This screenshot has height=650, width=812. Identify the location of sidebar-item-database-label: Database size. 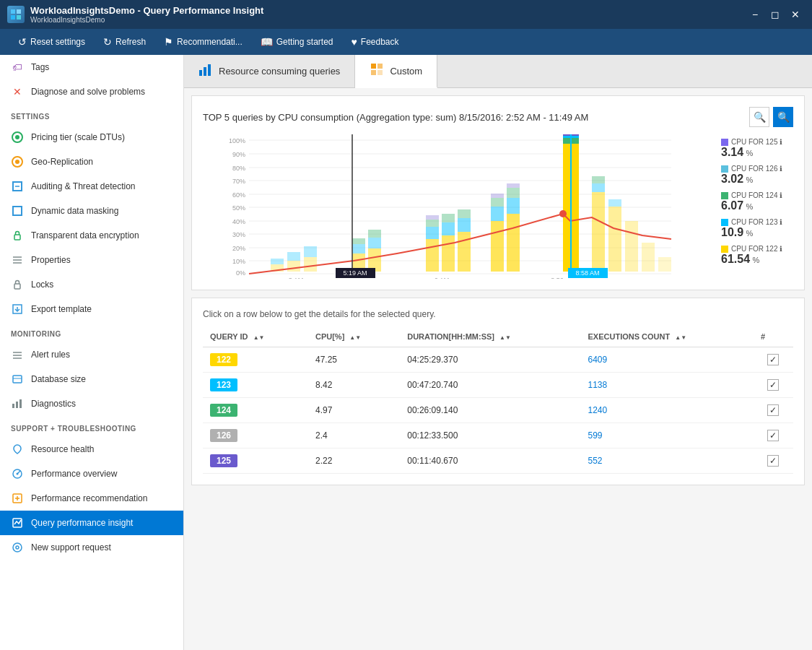
(58, 379).